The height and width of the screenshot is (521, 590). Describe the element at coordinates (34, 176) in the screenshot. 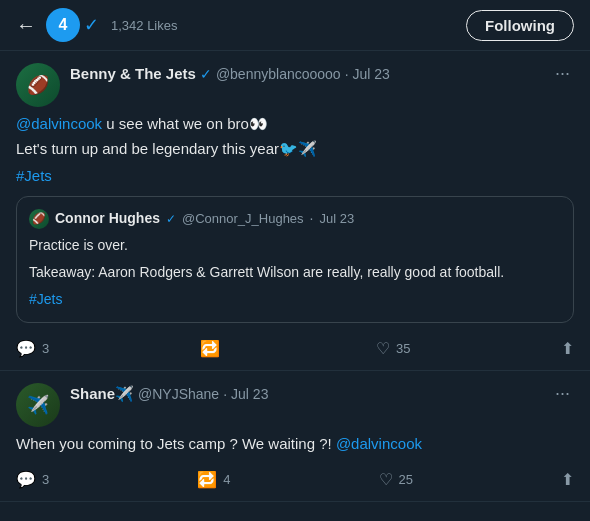

I see `hashtag-jets: #Jets` at that location.